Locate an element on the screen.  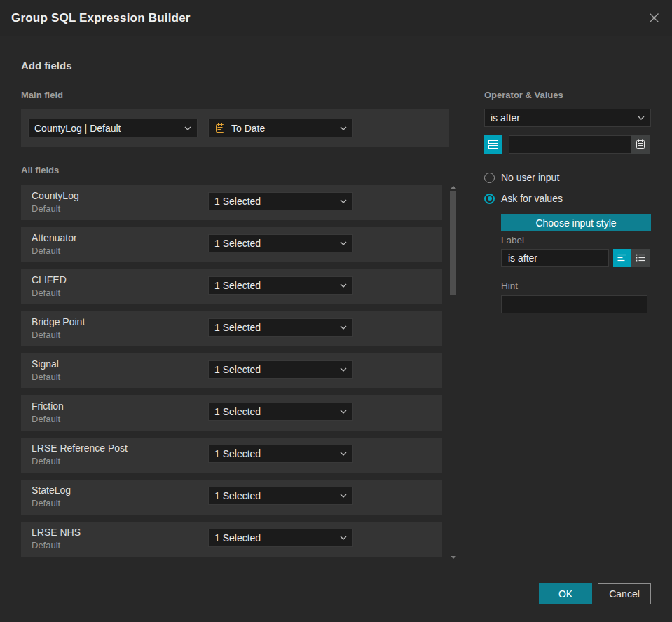
radio-label: Ask for values is located at coordinates (532, 198).